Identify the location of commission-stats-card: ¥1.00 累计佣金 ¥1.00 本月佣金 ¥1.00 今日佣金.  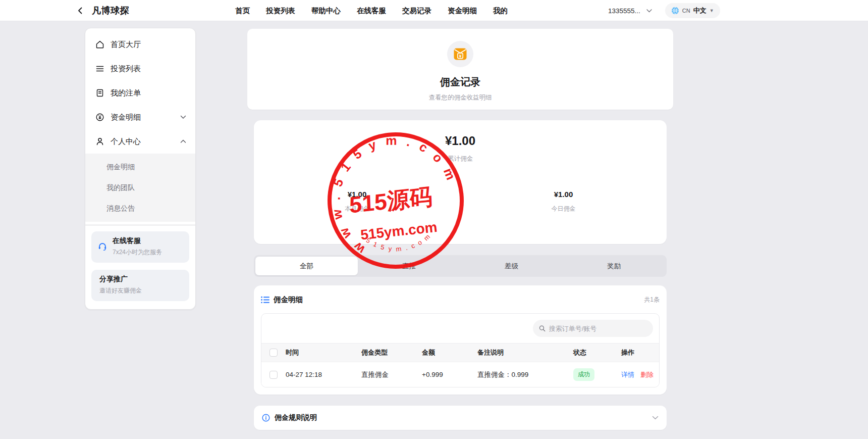
(460, 182).